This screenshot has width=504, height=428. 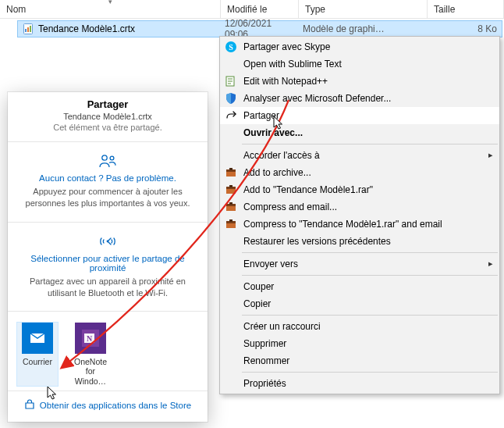 What do you see at coordinates (260, 29) in the screenshot?
I see `file-row: Tendance Modèle1.crtx 12/06/2021 09:06 M…` at bounding box center [260, 29].